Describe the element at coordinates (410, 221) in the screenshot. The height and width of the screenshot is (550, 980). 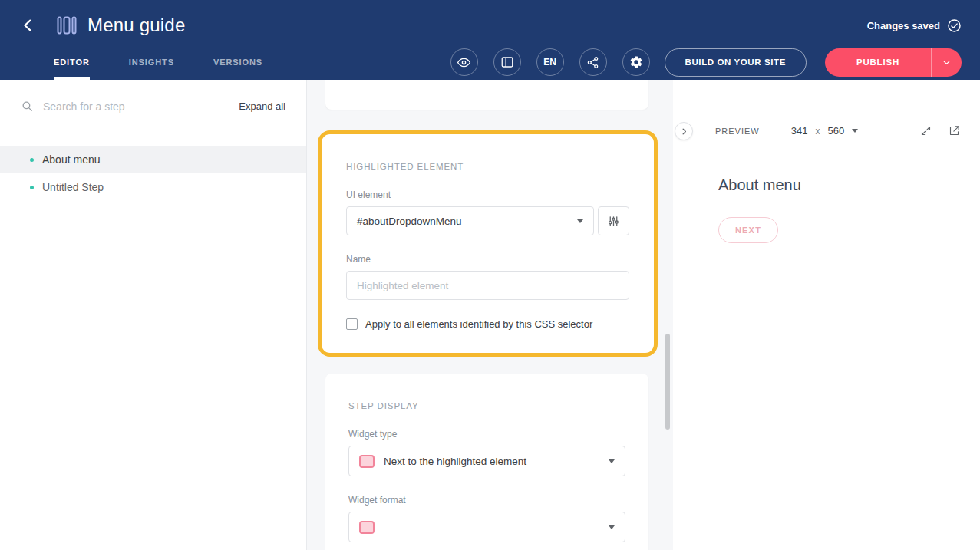
I see `ui-element-value: #aboutDropdownMenu` at that location.